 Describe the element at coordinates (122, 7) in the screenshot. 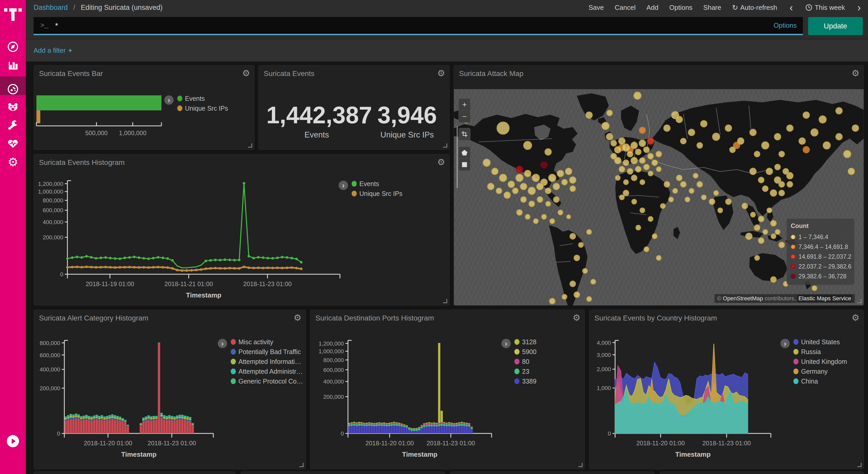

I see `breadcrumb-current: Editing Suricata (unsaved)` at that location.